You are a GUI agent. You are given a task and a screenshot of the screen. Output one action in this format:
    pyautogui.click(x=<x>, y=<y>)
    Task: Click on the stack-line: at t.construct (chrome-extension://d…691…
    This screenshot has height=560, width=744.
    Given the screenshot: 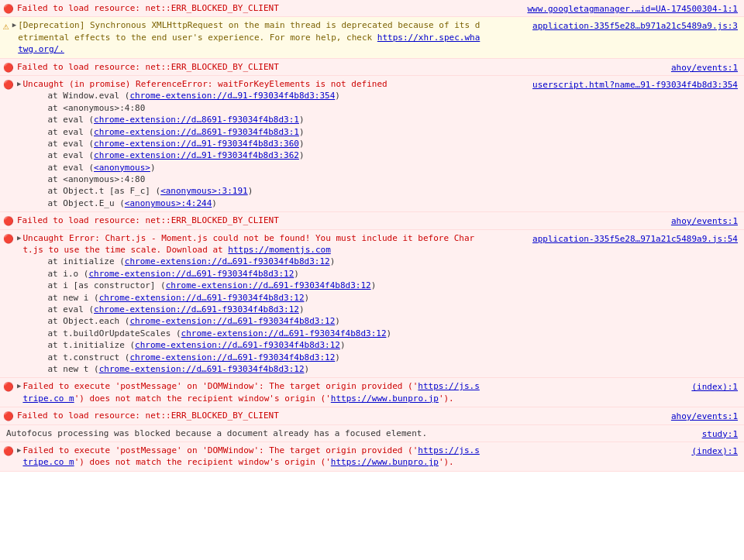 What is the action you would take?
    pyautogui.click(x=253, y=358)
    